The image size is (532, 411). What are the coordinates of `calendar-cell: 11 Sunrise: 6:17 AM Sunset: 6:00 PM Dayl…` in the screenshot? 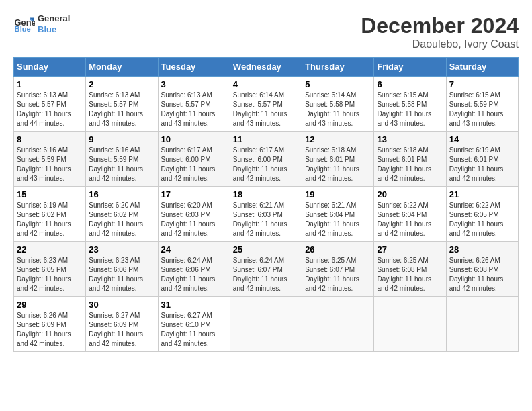 It's located at (266, 159).